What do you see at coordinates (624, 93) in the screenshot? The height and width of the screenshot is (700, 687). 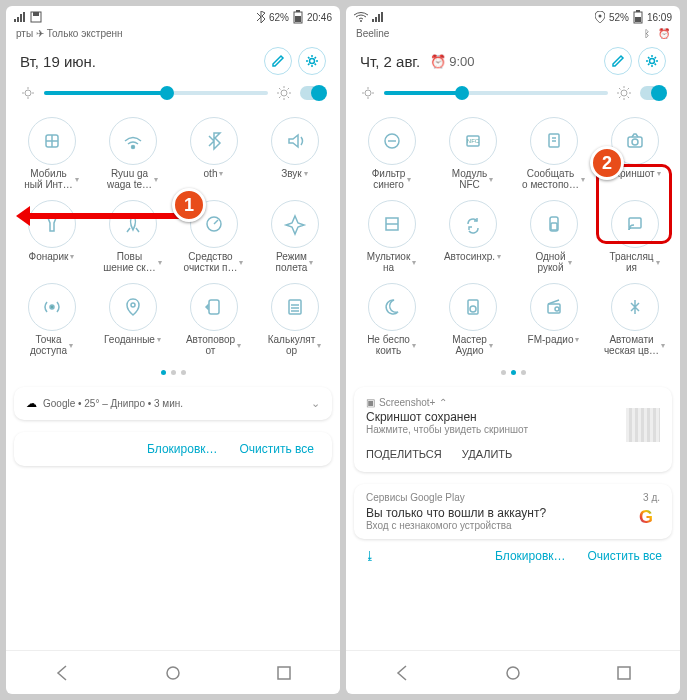 I see `brightness-high-icon` at bounding box center [624, 93].